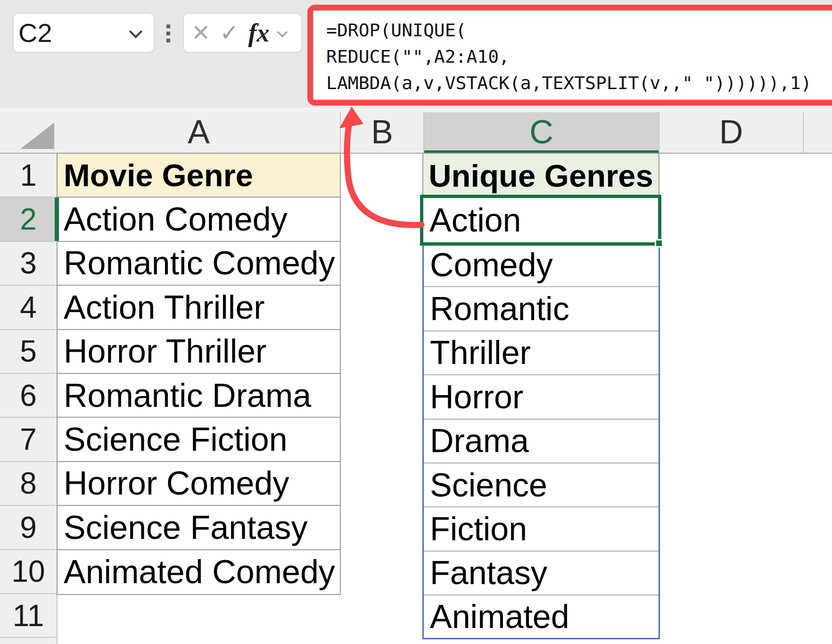  Describe the element at coordinates (541, 175) in the screenshot. I see `cell-c1-header: Unique Genres` at that location.